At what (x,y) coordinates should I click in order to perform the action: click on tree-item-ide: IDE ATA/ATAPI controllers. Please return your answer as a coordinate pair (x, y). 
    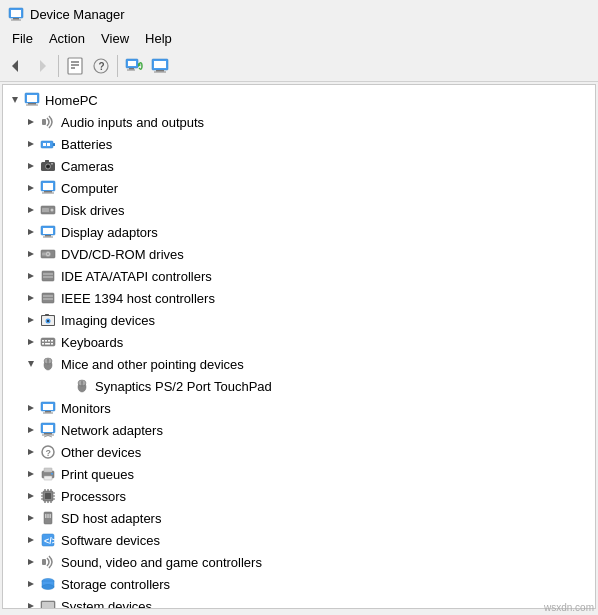
    Looking at the image, I should click on (299, 276).